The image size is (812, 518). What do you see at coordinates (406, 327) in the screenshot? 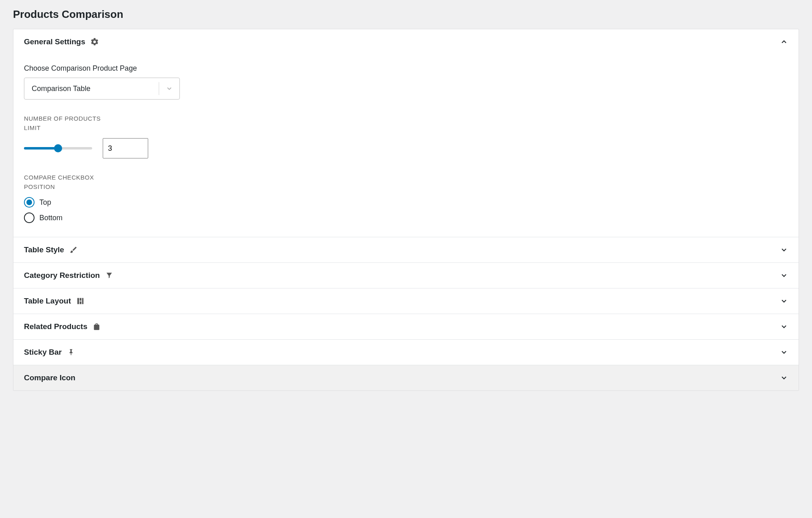
I see `section-header-related-products: Related Products` at bounding box center [406, 327].